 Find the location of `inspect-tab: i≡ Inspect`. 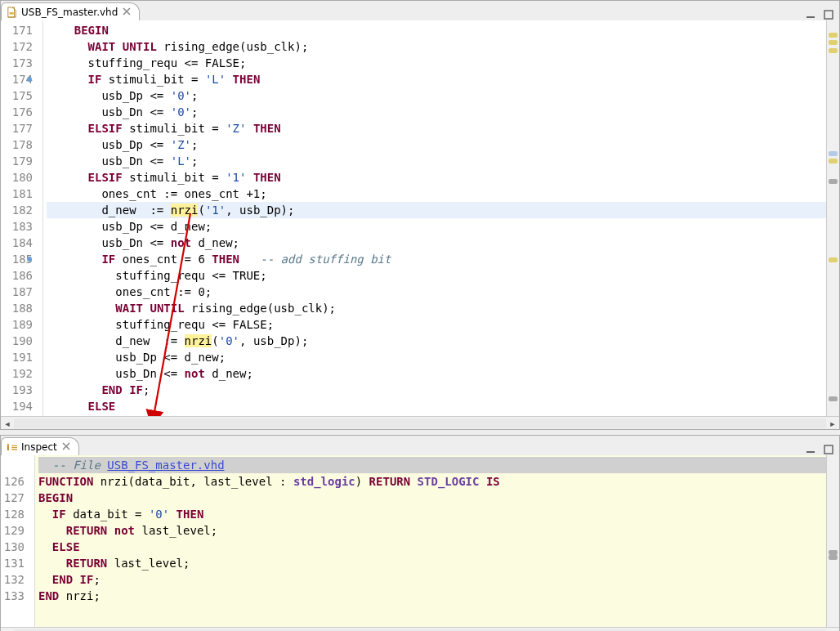

inspect-tab: i≡ Inspect is located at coordinates (40, 446).